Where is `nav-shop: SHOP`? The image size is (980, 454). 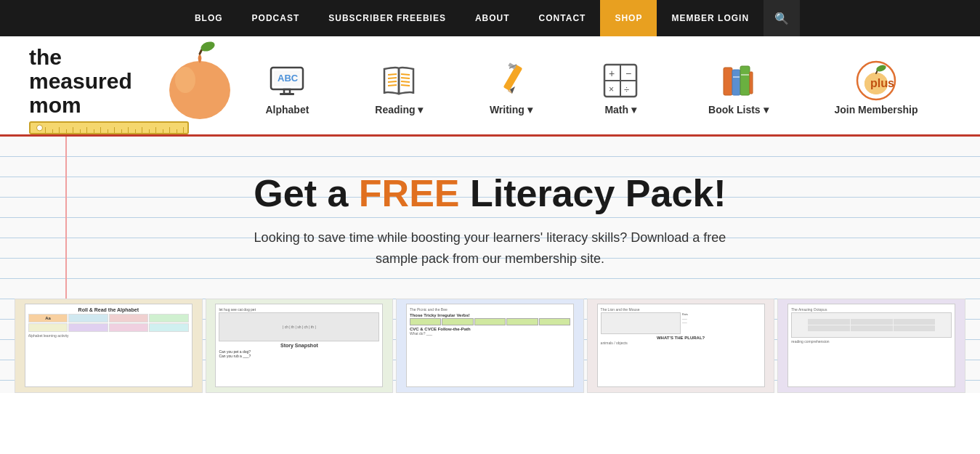 nav-shop: SHOP is located at coordinates (628, 18).